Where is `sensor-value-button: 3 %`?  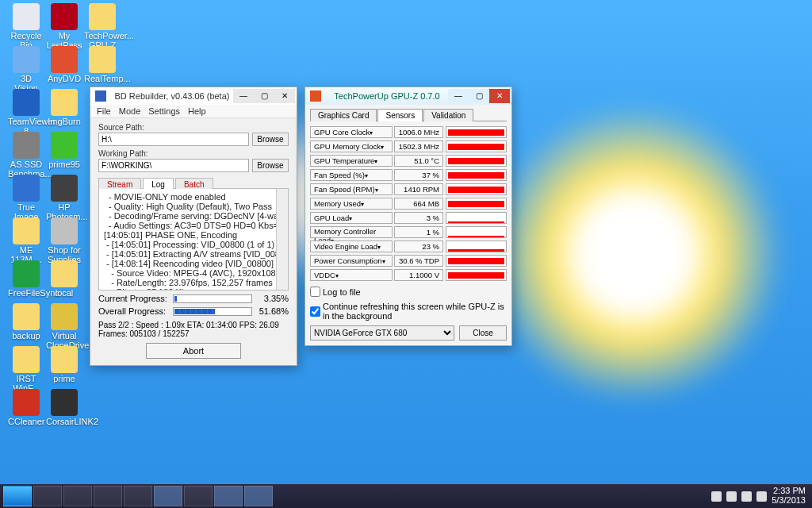
sensor-value-button: 3 % is located at coordinates (419, 217).